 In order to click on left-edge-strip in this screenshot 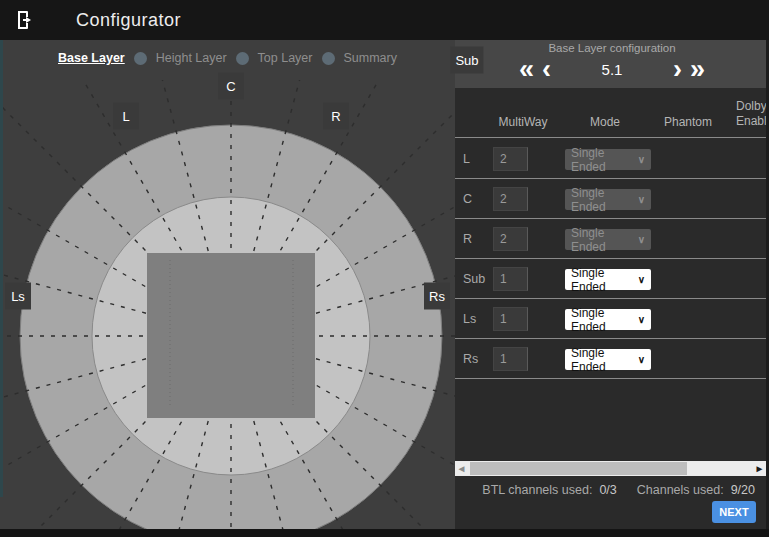, I will do `click(2, 268)`.